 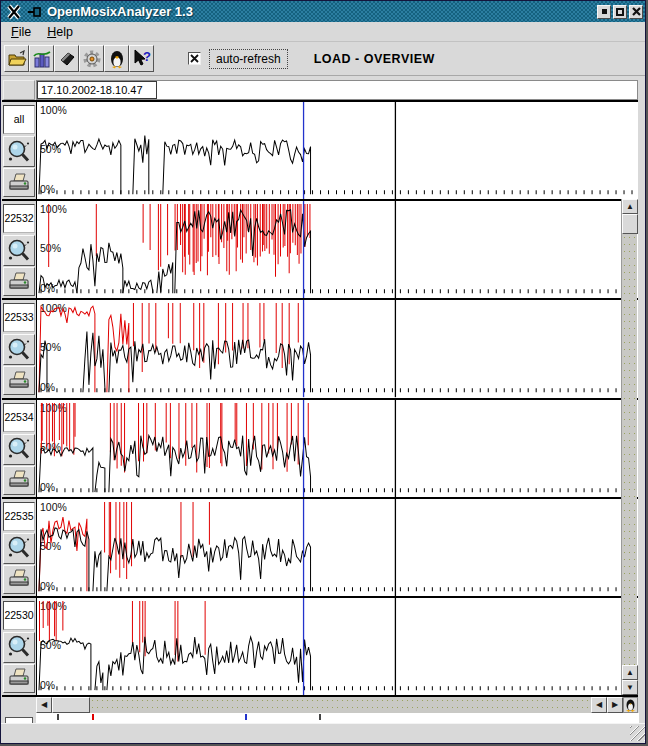 I want to click on window-bottom-edge, so click(x=324, y=744).